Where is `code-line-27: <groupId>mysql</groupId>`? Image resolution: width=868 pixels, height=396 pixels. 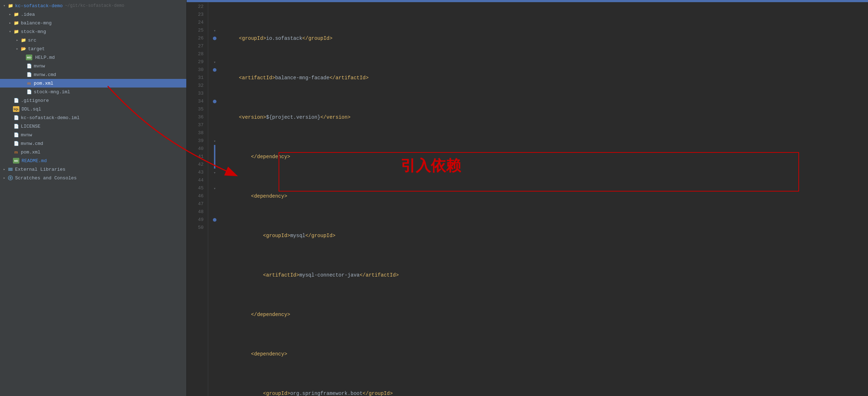 code-line-27: <groupId>mysql</groupId> is located at coordinates (547, 236).